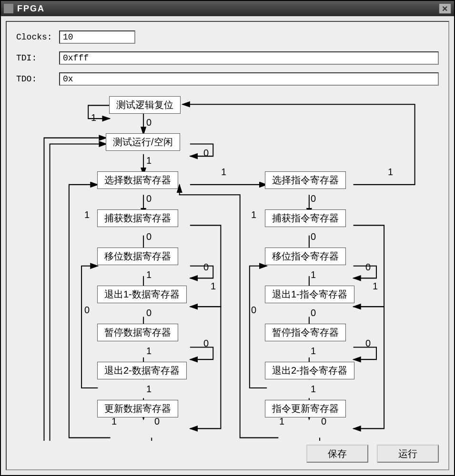  I want to click on clocks-input, so click(97, 37).